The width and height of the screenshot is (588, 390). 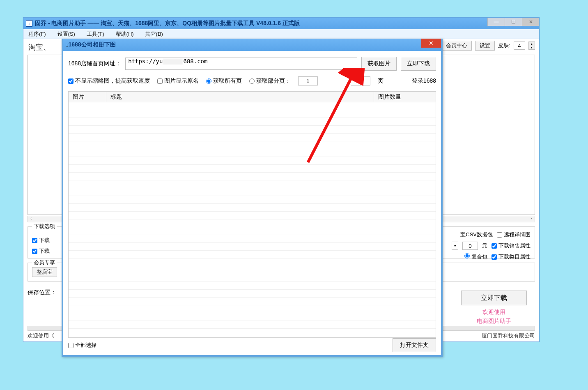 What do you see at coordinates (418, 64) in the screenshot?
I see `dialog-download-now-button: 立即下载` at bounding box center [418, 64].